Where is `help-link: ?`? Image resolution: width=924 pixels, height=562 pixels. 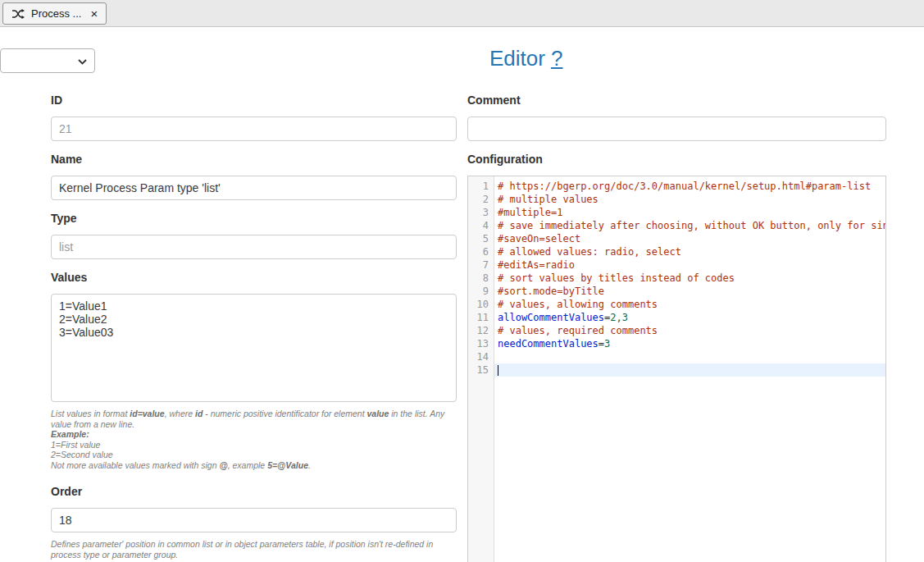
help-link: ? is located at coordinates (557, 58).